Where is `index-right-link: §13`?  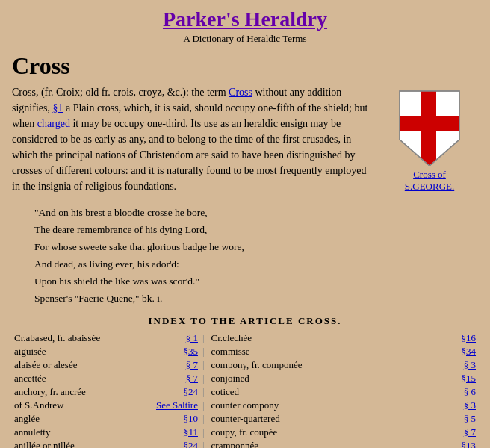
index-right-link: §13 is located at coordinates (414, 444).